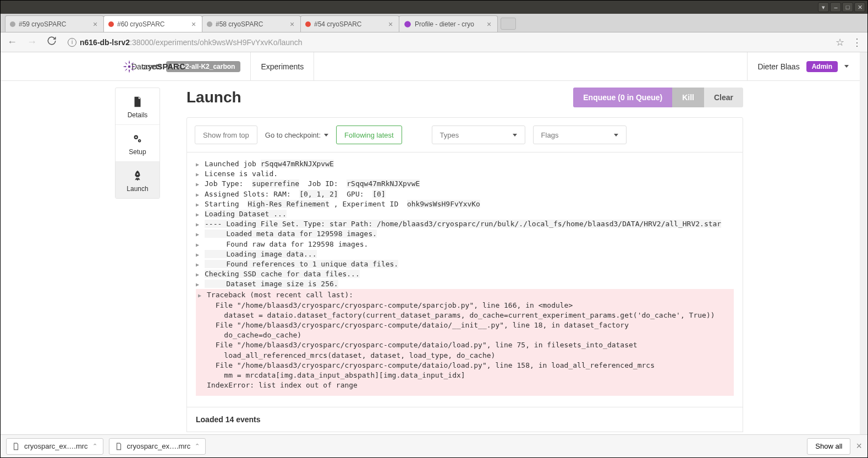 This screenshot has height=458, width=868. I want to click on show-from-top-button: Show from top, so click(226, 135).